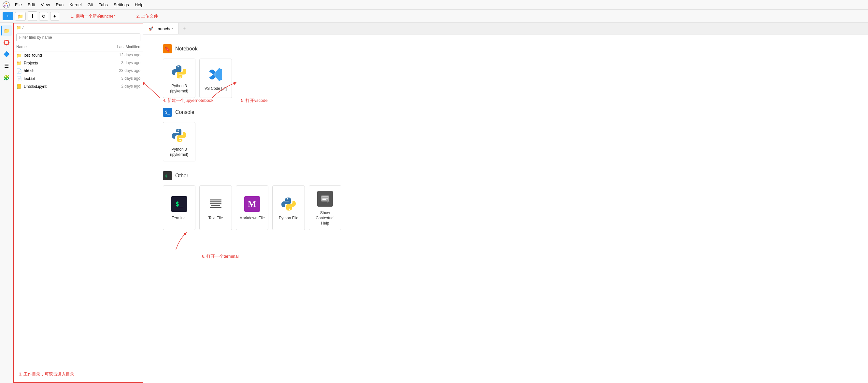 This screenshot has width=868, height=383. What do you see at coordinates (19, 28) in the screenshot?
I see `folder-breadcrumb-icon: 📁` at bounding box center [19, 28].